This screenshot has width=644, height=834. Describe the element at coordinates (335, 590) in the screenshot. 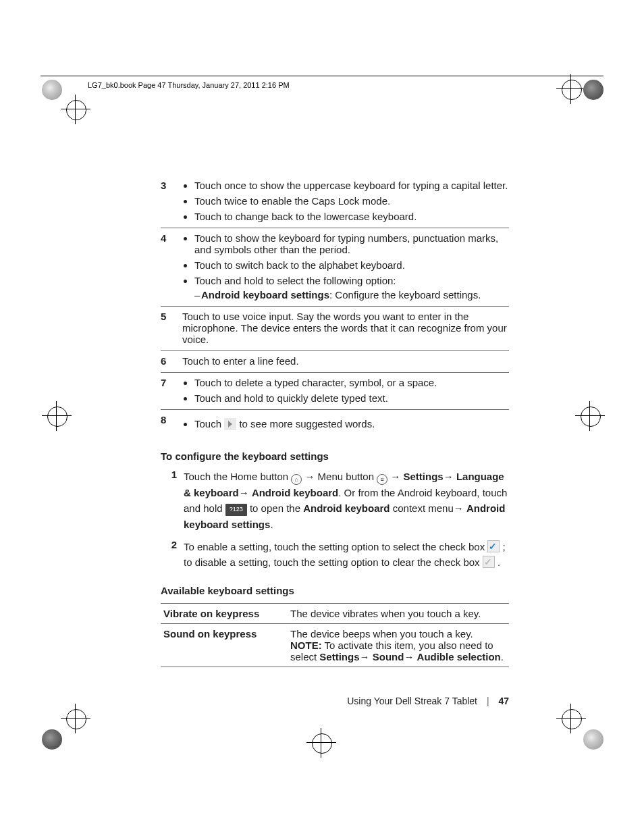

I see `section-heading: Available keyboard settings` at that location.